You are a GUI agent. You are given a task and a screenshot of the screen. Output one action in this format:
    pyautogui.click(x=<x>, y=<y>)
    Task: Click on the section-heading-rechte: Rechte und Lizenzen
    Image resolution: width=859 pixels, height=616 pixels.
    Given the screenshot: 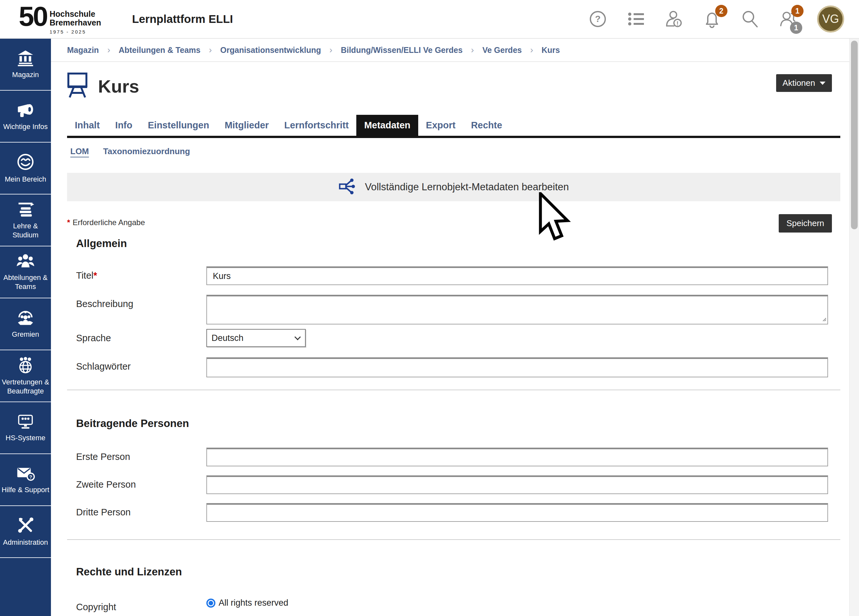 What is the action you would take?
    pyautogui.click(x=463, y=572)
    